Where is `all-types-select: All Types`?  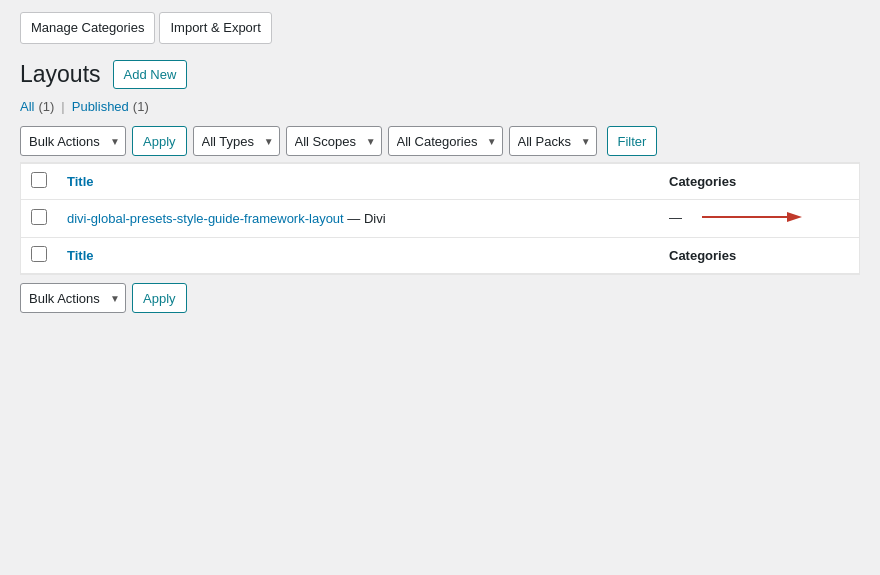
all-types-select: All Types is located at coordinates (236, 141).